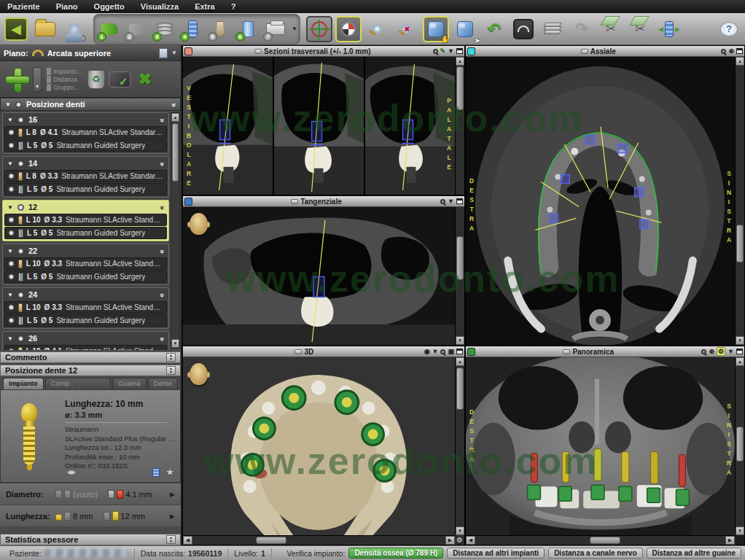 This screenshot has height=560, width=745. Describe the element at coordinates (86, 176) in the screenshot. I see `tooth-group-14: ▼14»L 8Ø 3.3Straumann SLActive Standard …` at that location.